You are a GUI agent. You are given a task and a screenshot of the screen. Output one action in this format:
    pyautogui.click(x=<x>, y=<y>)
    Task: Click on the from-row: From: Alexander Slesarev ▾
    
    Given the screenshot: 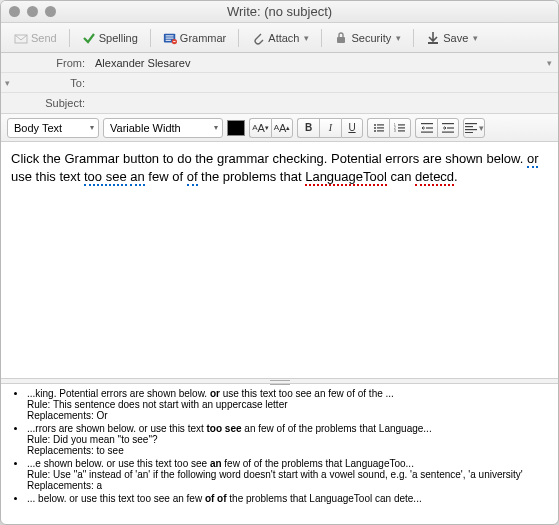 What is the action you would take?
    pyautogui.click(x=280, y=63)
    